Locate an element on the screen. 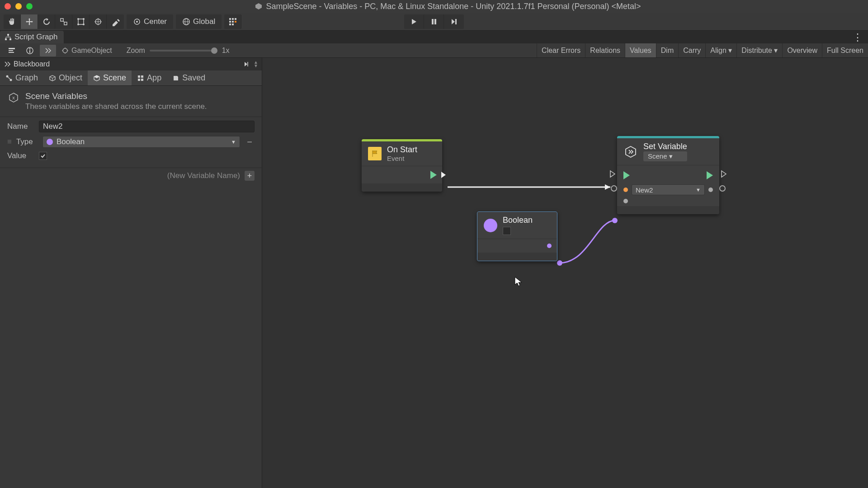 The height and width of the screenshot is (488, 868). name-out-port is located at coordinates (711, 190).